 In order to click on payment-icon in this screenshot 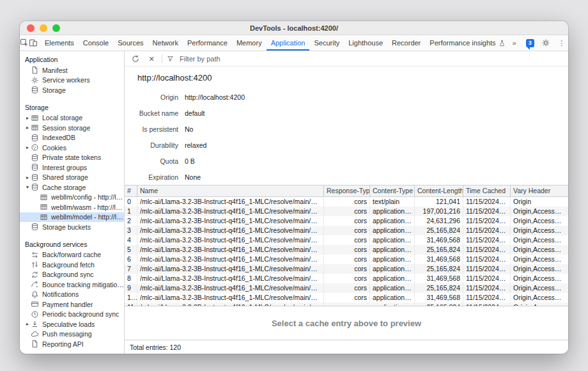, I will do `click(35, 304)`.